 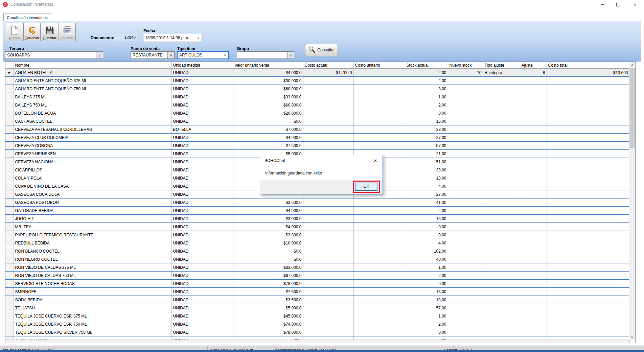 What do you see at coordinates (317, 146) in the screenshot?
I see `table-row: CERVEZA CORONAUNIDAD$7.500,057,00` at bounding box center [317, 146].